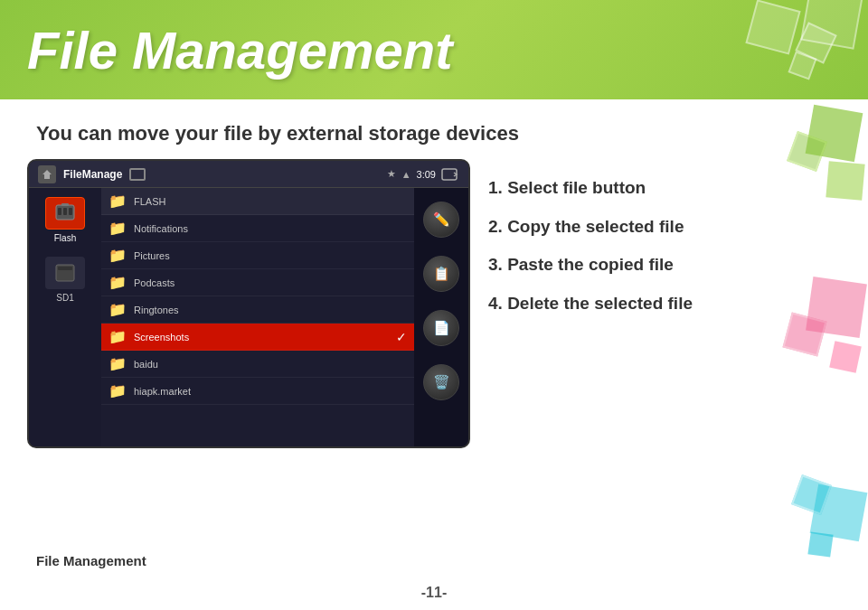  I want to click on file-name-notifications: Notifications, so click(270, 229).